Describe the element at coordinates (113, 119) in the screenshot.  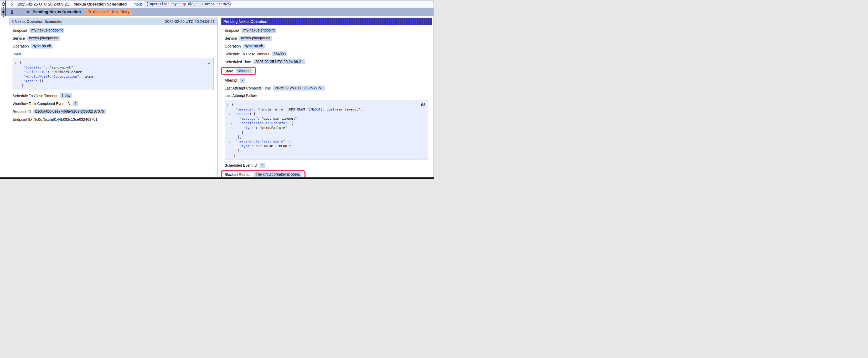
I see `field-row-endpoint-id: Endpoint ID3c0c75ccfa8144b092c13ce632463…` at that location.